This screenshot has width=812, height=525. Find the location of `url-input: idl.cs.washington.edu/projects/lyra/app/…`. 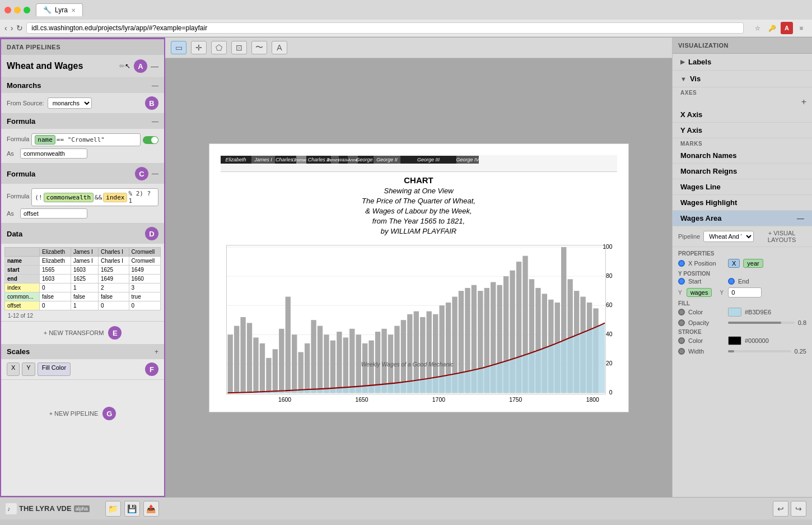

url-input: idl.cs.washington.edu/projects/lyra/app/… is located at coordinates (385, 28).